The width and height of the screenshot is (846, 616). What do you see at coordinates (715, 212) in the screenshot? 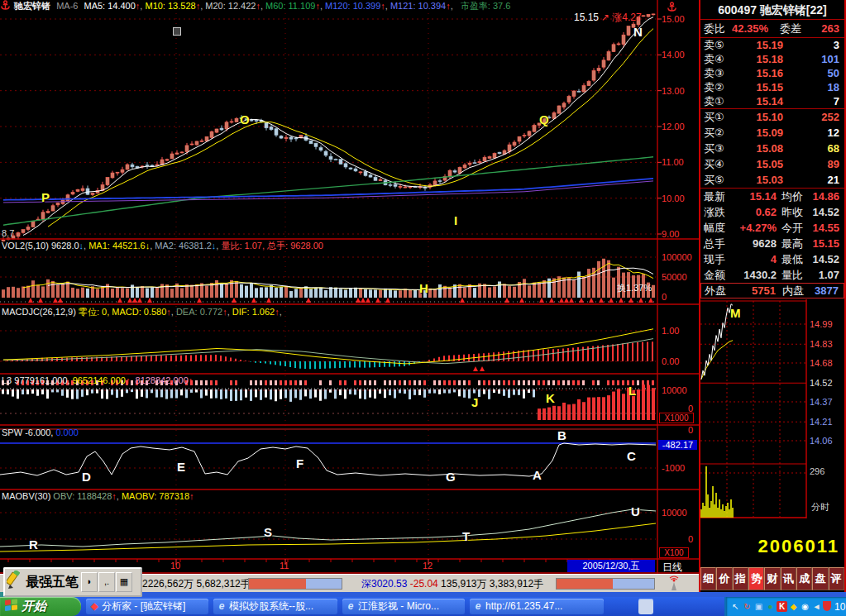
I see `stat-label: 涨跌` at bounding box center [715, 212].